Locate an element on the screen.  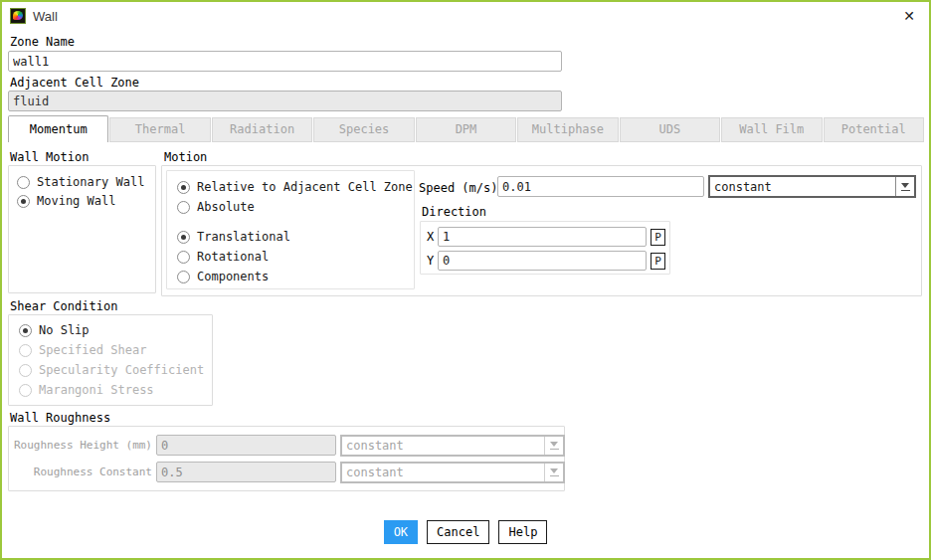
radio-rotational: Rotational is located at coordinates (223, 257).